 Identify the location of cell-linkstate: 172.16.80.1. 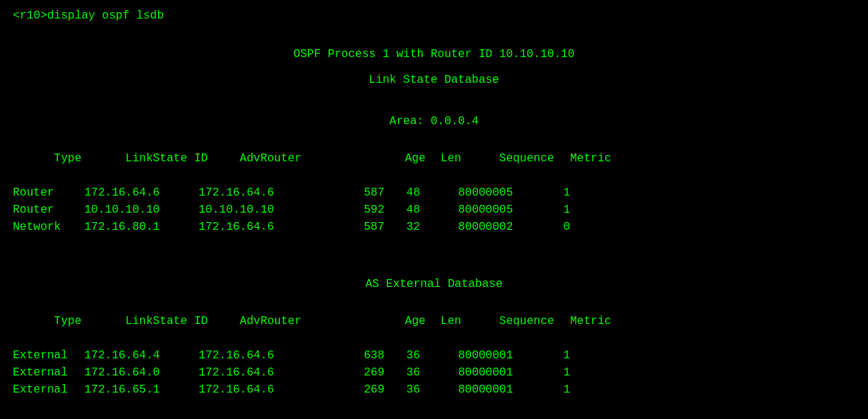
(141, 227).